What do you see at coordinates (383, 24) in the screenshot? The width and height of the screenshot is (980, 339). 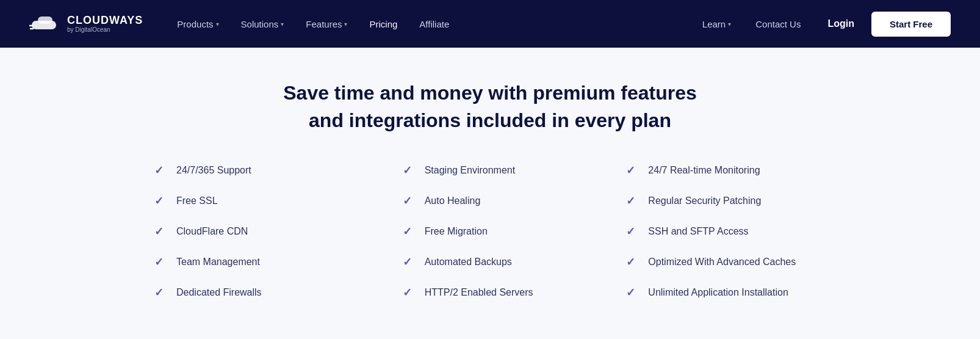 I see `nav-item-pricing: Pricing` at bounding box center [383, 24].